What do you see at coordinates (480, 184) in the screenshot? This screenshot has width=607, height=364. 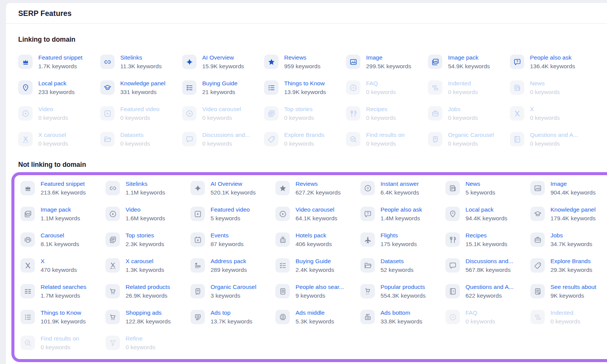 I see `feature-label: News` at bounding box center [480, 184].